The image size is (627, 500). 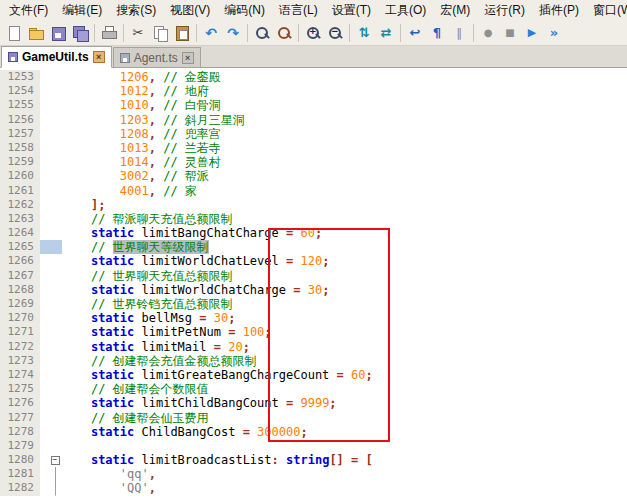 I want to click on line-number: 1282, so click(x=20, y=488).